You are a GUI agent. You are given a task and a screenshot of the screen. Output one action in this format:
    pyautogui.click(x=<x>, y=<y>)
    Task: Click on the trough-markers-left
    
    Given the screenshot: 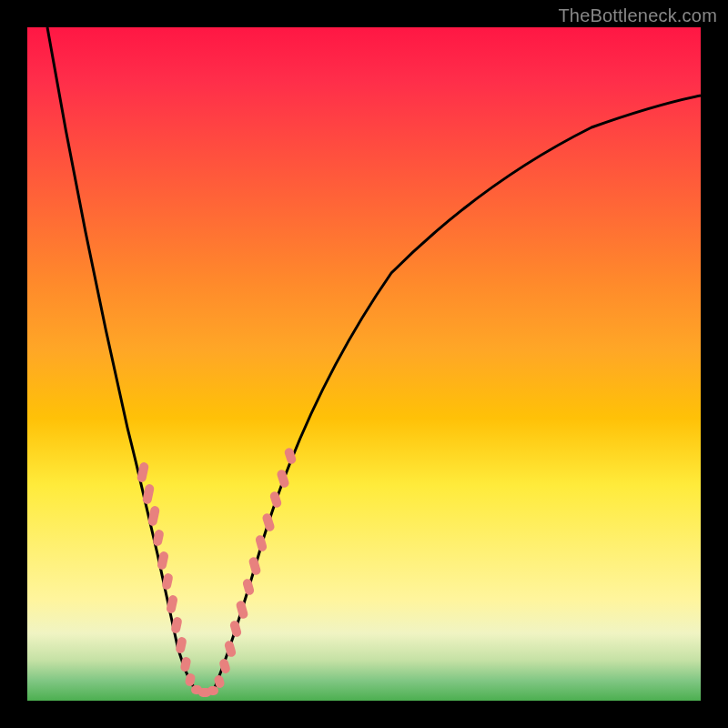 What is the action you would take?
    pyautogui.click(x=169, y=578)
    